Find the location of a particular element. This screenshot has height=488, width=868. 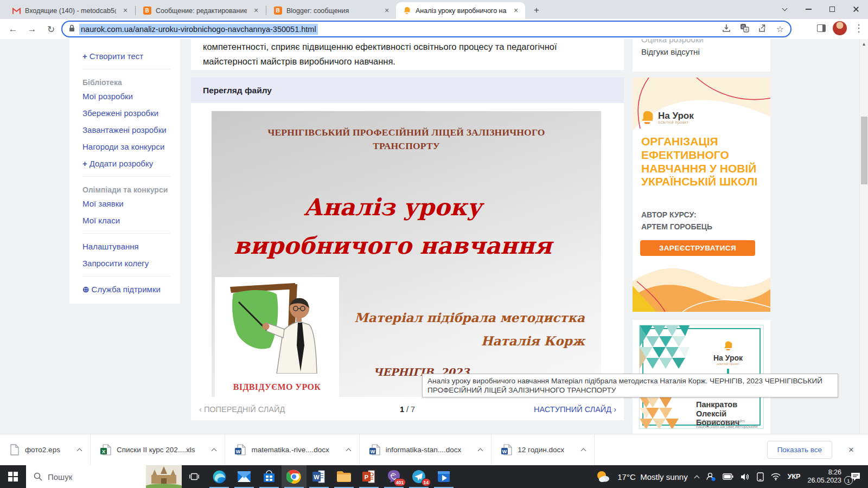

sidebar-heading-olympiads: Олімпіади та конкурси is located at coordinates (126, 188).